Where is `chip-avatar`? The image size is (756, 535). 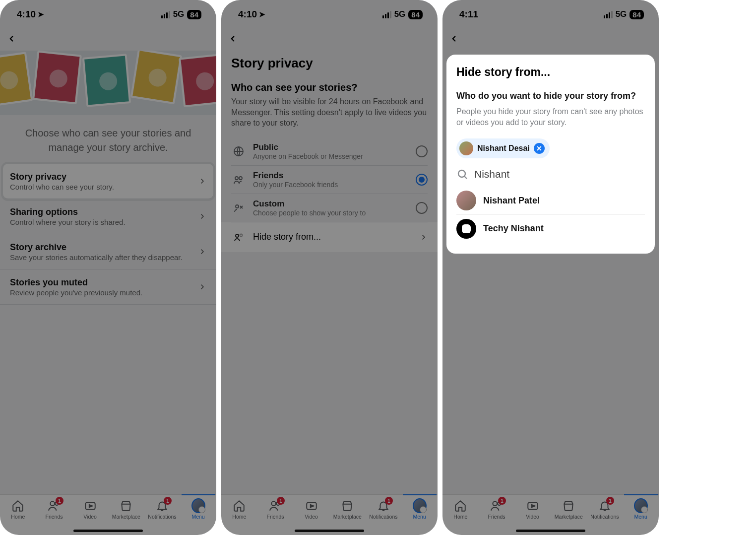 chip-avatar is located at coordinates (466, 148).